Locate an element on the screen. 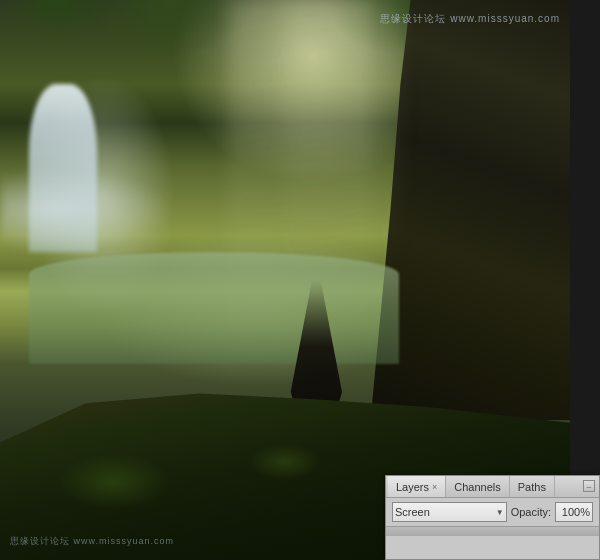  layers-panel: Layers × Channels Paths – Screen ▼ Opaci… is located at coordinates (492, 518).